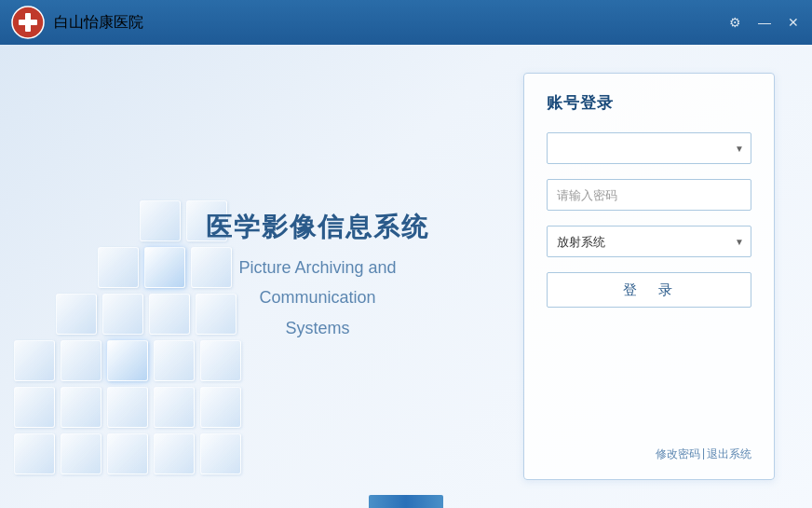  What do you see at coordinates (649, 241) in the screenshot?
I see `system-select: 放射系统` at bounding box center [649, 241].